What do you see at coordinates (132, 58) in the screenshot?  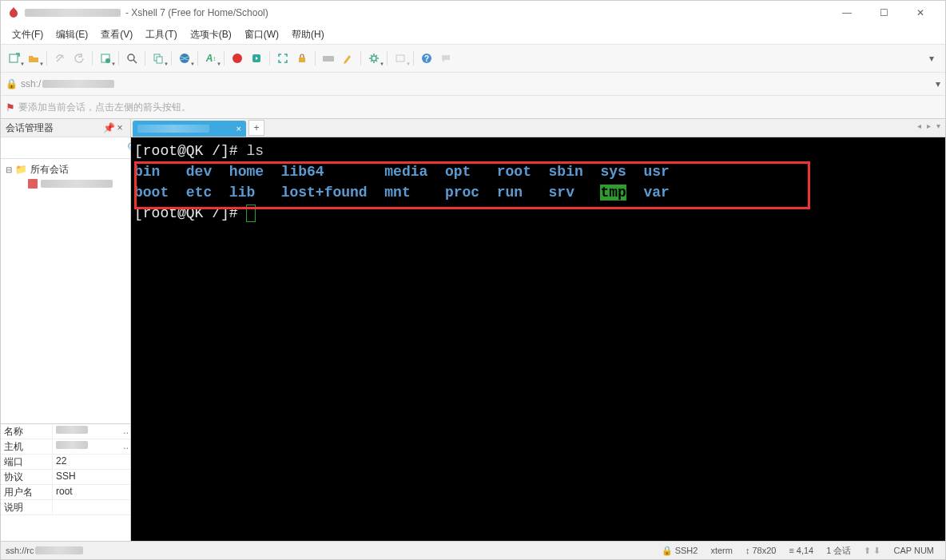 I see `search-icon` at bounding box center [132, 58].